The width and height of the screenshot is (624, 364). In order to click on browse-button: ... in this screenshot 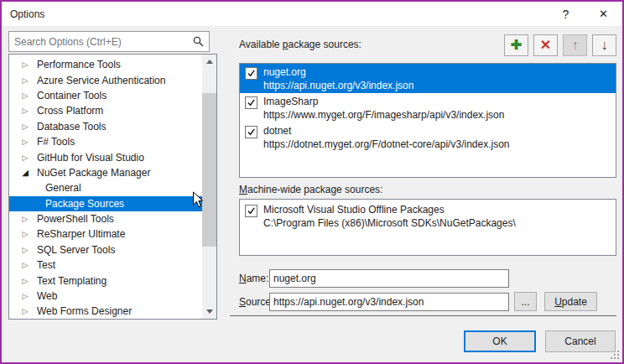, I will do `click(525, 302)`.